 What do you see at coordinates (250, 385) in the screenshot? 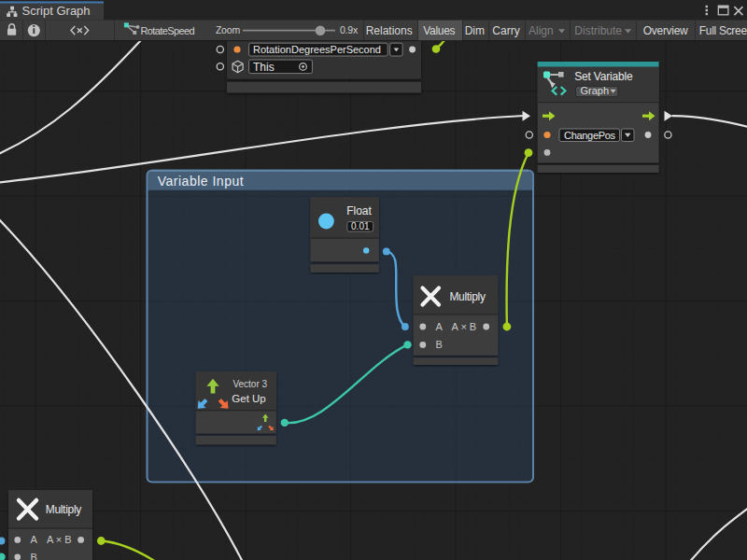
I see `svg-text: Vector 3` at bounding box center [250, 385].